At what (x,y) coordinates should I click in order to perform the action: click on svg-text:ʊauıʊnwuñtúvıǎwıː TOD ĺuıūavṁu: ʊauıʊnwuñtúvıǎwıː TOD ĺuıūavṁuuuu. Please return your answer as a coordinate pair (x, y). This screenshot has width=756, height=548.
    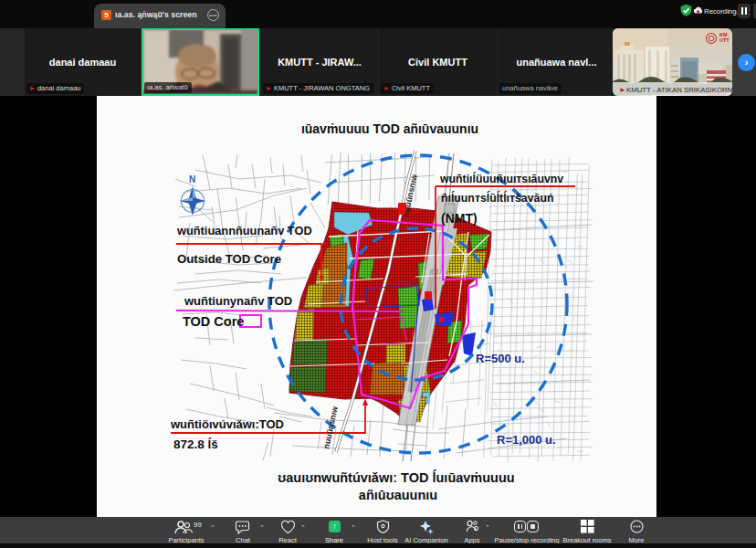
    Looking at the image, I should click on (396, 477).